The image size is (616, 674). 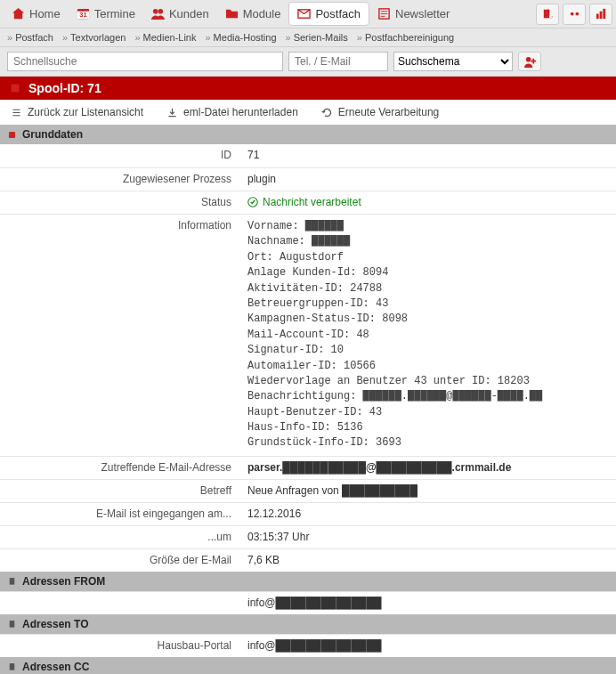 I want to click on title-text: Spool-ID: 71, so click(x=65, y=88).